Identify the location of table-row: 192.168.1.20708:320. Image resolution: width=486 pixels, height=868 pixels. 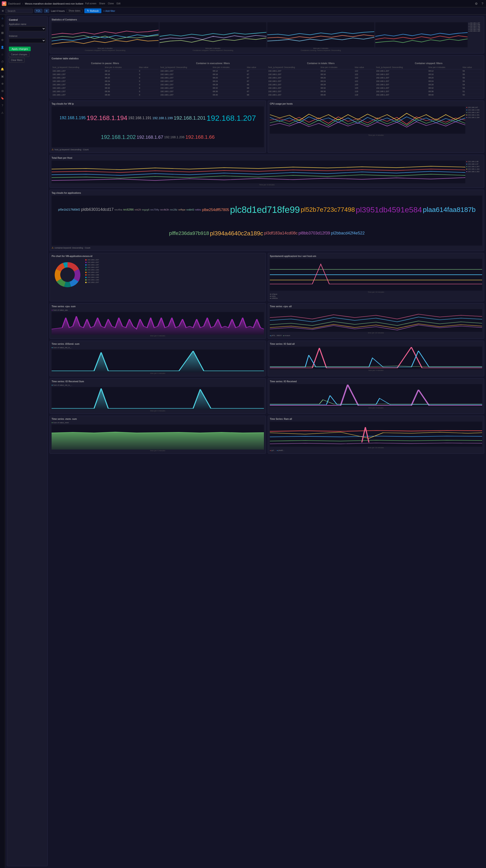
(105, 88).